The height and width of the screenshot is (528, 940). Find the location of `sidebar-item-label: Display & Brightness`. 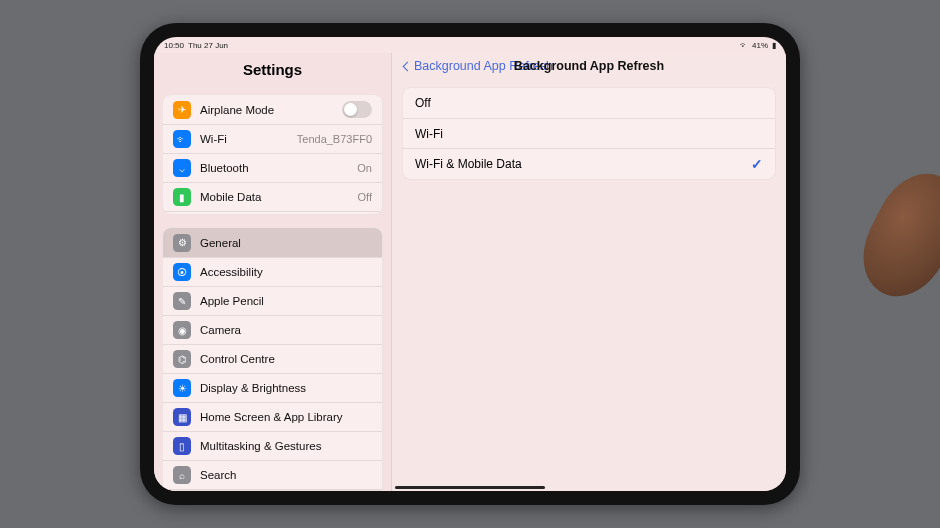

sidebar-item-label: Display & Brightness is located at coordinates (286, 388).